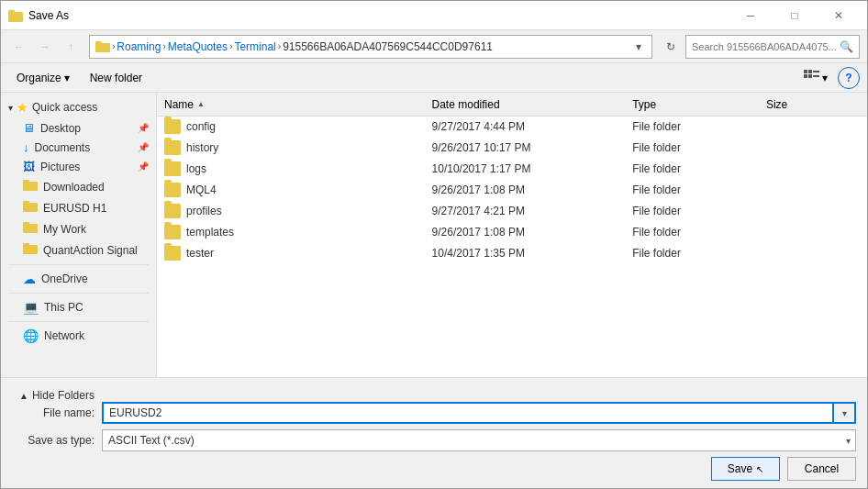 The image size is (868, 489). What do you see at coordinates (79, 147) in the screenshot?
I see `sidebar-item-documents: ↓ Documents 📌` at bounding box center [79, 147].